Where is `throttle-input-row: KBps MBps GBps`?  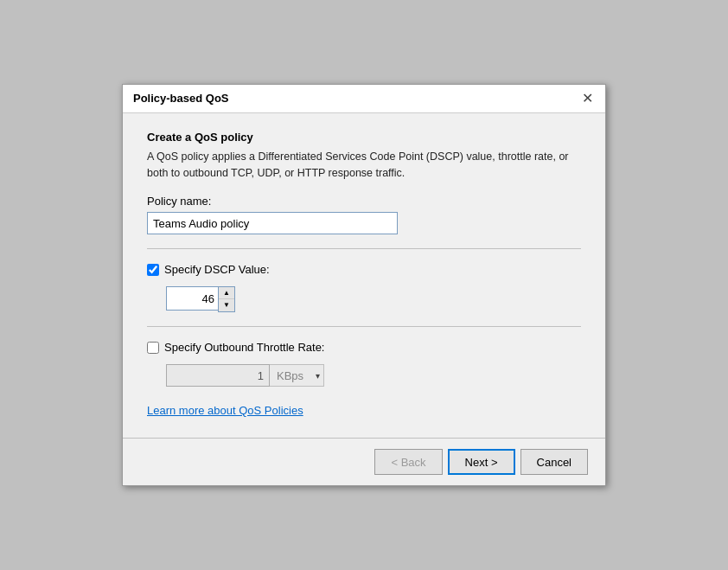 throttle-input-row: KBps MBps GBps is located at coordinates (374, 375).